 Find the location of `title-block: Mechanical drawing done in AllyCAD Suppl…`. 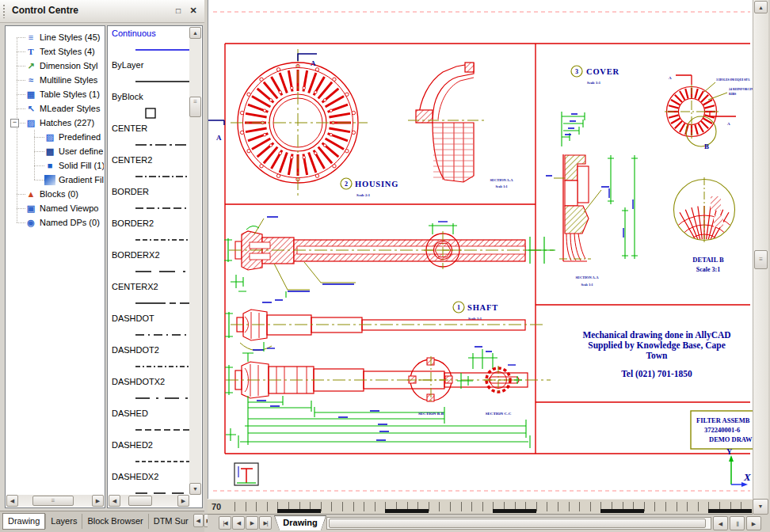

title-block: Mechanical drawing done in AllyCAD Suppl… is located at coordinates (656, 355).